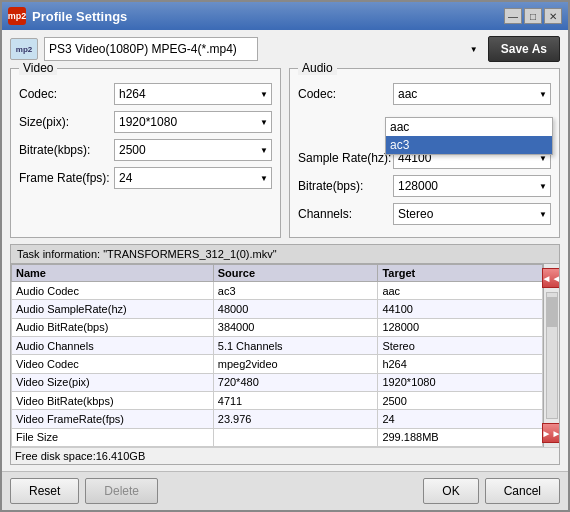 The height and width of the screenshot is (512, 570). What do you see at coordinates (193, 122) in the screenshot?
I see `video-size-select: 1920*1080` at bounding box center [193, 122].